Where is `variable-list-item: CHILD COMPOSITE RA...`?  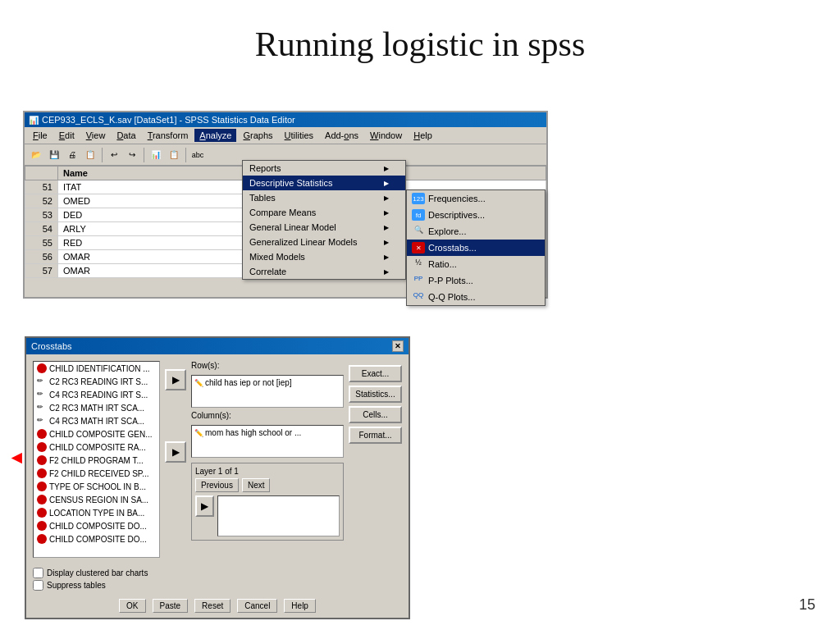 variable-list-item: CHILD COMPOSITE RA... is located at coordinates (97, 447).